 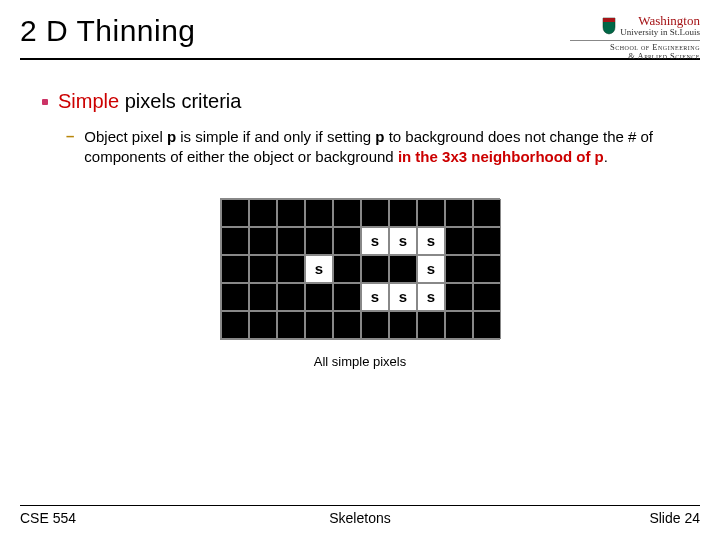 I want to click on bullet-icon, so click(x=45, y=102).